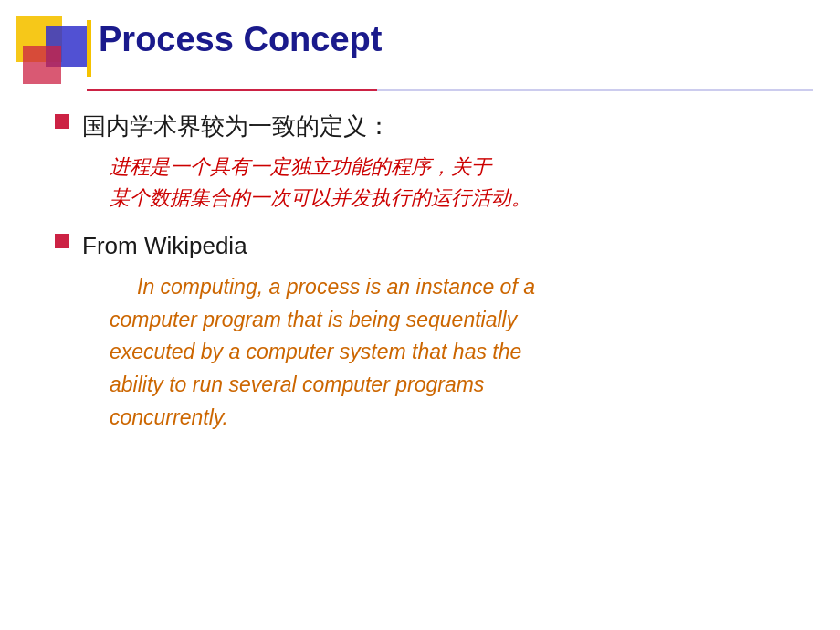 The image size is (840, 630). I want to click on english-quote-line4: ability to run several computer programs, so click(297, 384).